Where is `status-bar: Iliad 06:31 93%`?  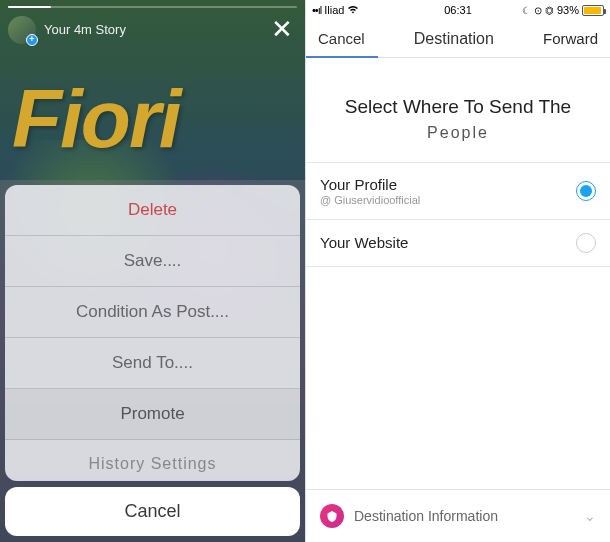
status-bar: Iliad 06:31 93% is located at coordinates (458, 10).